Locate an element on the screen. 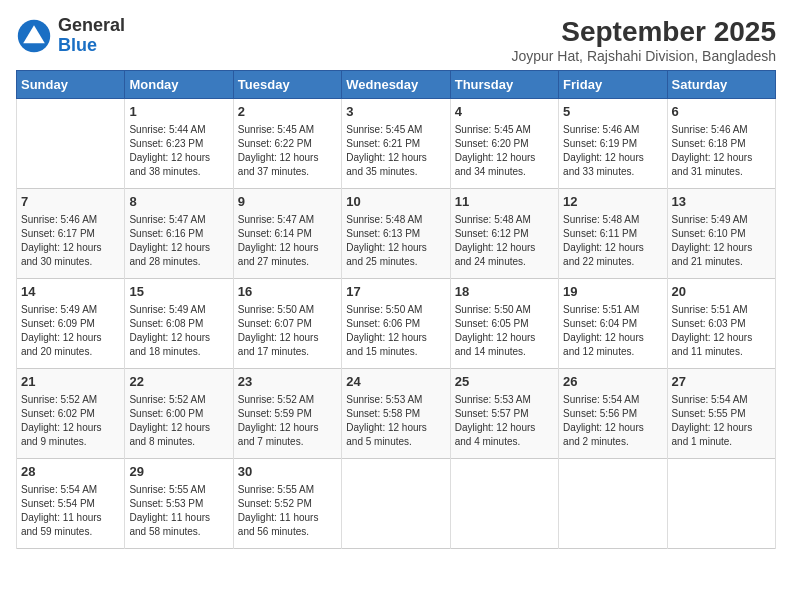  day-header-tuesday: Tuesday is located at coordinates (287, 85).